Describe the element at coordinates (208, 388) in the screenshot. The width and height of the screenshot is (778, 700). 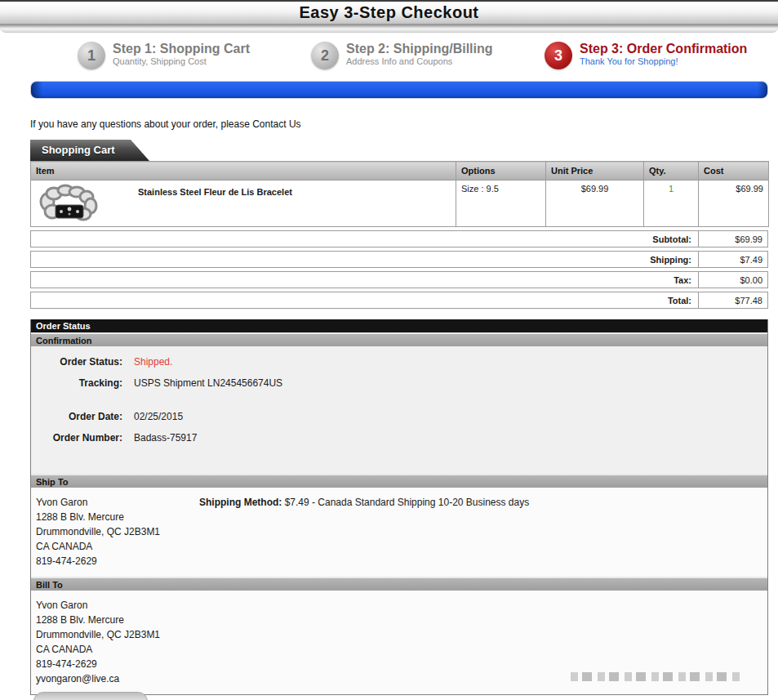
I see `tracking-value: USPS Shipment LN245456674US` at that location.